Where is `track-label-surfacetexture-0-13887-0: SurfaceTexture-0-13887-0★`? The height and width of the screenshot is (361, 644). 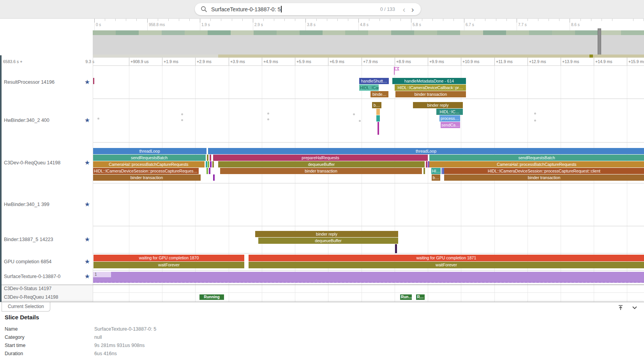 track-label-surfacetexture-0-13887-0: SurfaceTexture-0-13887-0★ is located at coordinates (46, 276).